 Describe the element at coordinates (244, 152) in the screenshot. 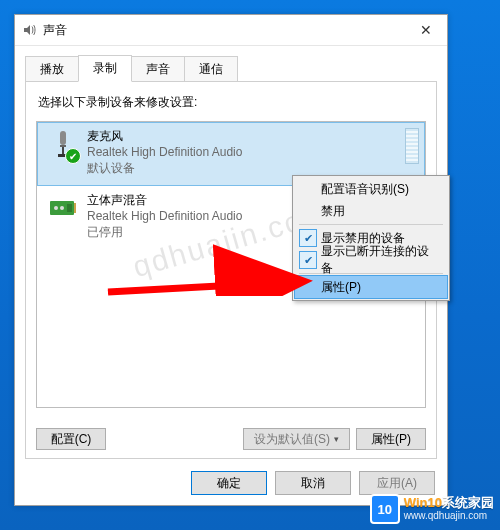

I see `device-desc: Realtek High Definition Audio` at that location.